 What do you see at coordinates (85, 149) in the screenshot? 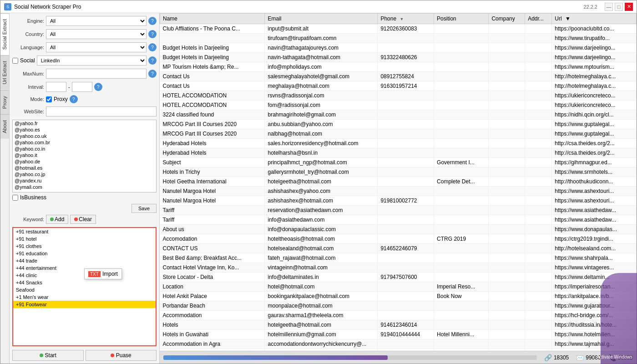
I see `email-domain-item: @yahoo.co.in` at bounding box center [85, 149].